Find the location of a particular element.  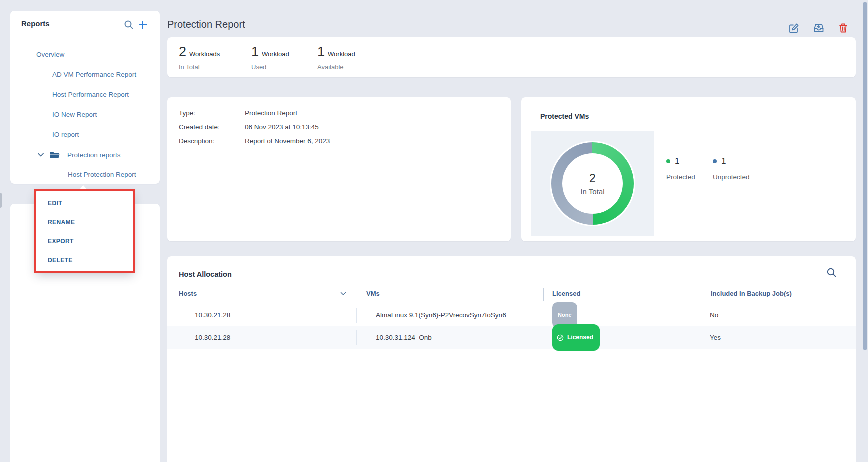

page-title: Protection Report is located at coordinates (206, 25).